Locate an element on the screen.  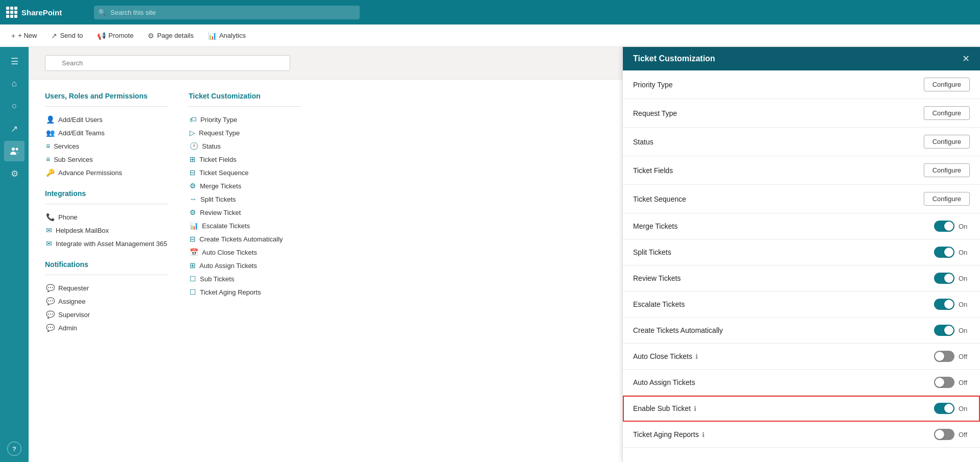
admin-icon: 💬 is located at coordinates (50, 328).